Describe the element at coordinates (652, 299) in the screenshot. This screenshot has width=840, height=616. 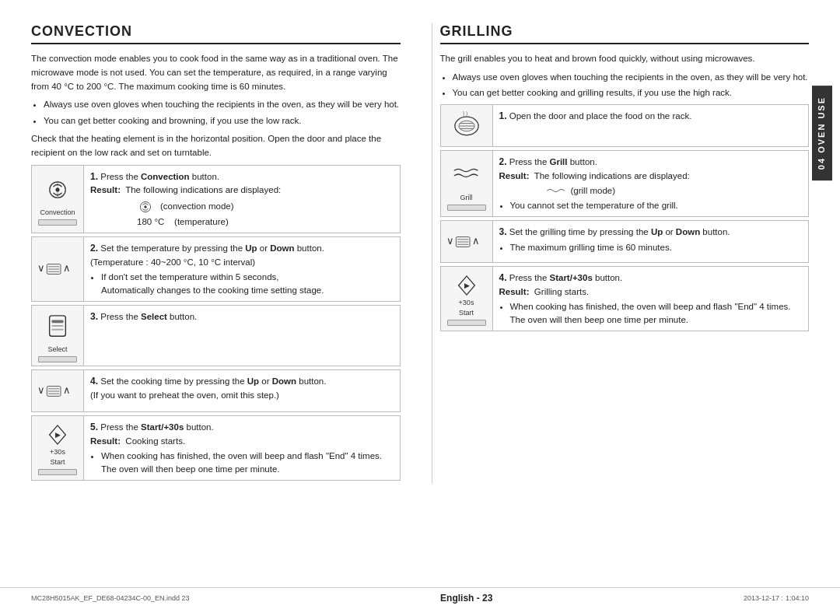
I see `right-step-4-text: 4. Press the Start/+30s button. Result: …` at that location.